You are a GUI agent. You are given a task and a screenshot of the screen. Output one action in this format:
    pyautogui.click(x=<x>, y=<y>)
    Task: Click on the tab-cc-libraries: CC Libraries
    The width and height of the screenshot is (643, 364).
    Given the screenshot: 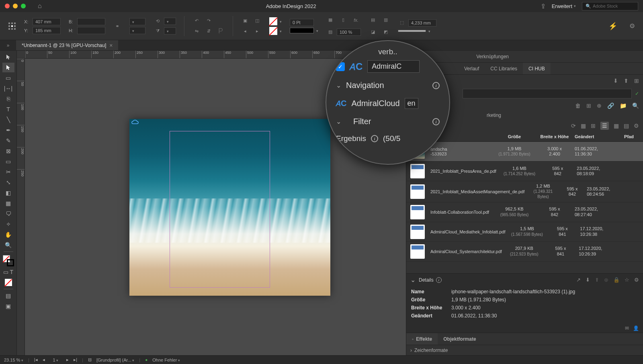 What is the action you would take?
    pyautogui.click(x=504, y=68)
    